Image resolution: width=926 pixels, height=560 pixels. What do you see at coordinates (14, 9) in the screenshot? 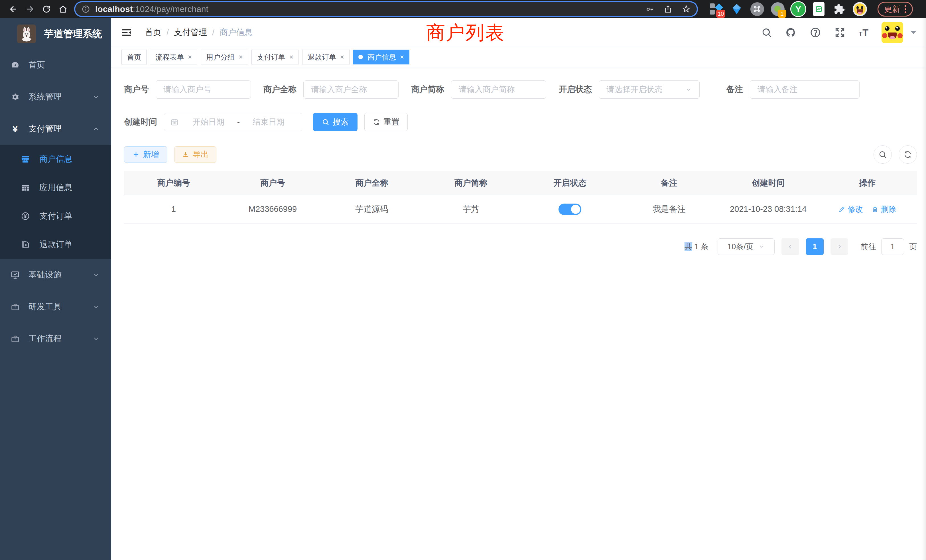
I see `browser-back-button` at bounding box center [14, 9].